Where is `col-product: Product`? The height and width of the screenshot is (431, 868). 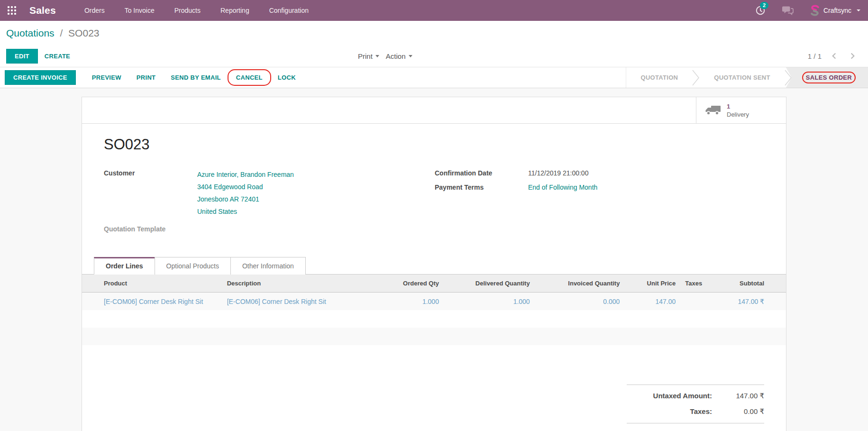 col-product: Product is located at coordinates (153, 284).